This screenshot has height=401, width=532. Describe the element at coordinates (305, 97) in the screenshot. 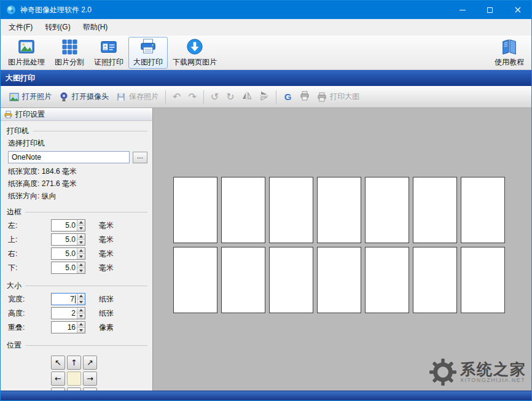

I see `print-preview-button` at that location.